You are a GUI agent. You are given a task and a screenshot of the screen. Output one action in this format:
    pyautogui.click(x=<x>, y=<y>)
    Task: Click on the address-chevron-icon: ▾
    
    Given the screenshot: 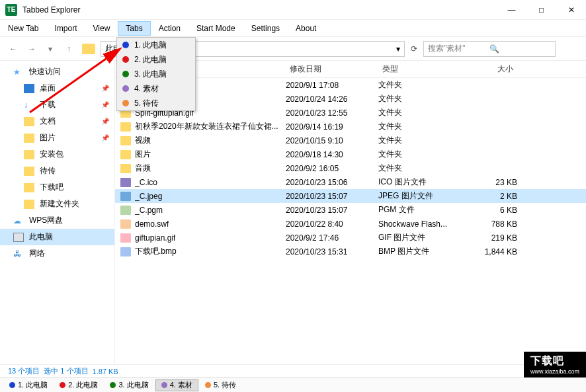 What is the action you would take?
    pyautogui.click(x=398, y=49)
    